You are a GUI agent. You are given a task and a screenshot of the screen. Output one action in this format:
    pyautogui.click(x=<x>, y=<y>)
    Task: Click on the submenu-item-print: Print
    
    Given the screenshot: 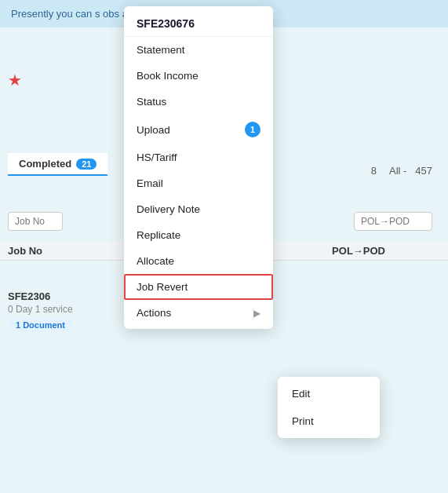 What is the action you would take?
    pyautogui.click(x=329, y=421)
    